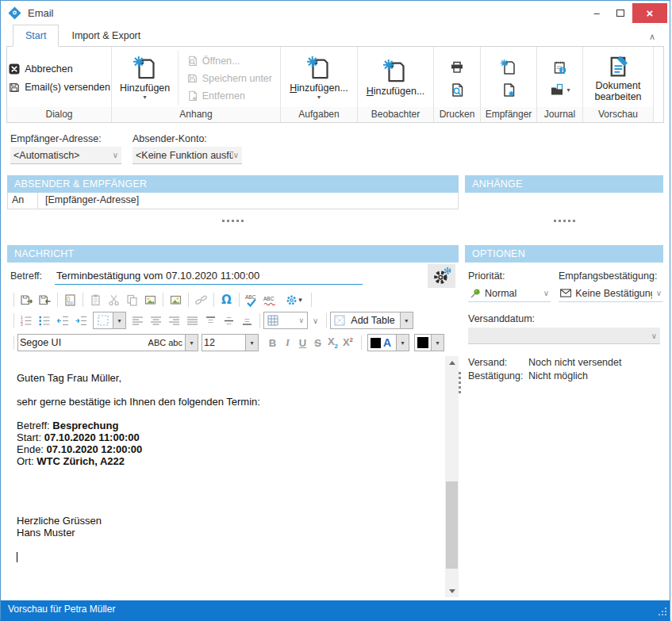 The width and height of the screenshot is (672, 621). What do you see at coordinates (144, 78) in the screenshot?
I see `attachment-add-button: Hinzufügen ▾` at bounding box center [144, 78].